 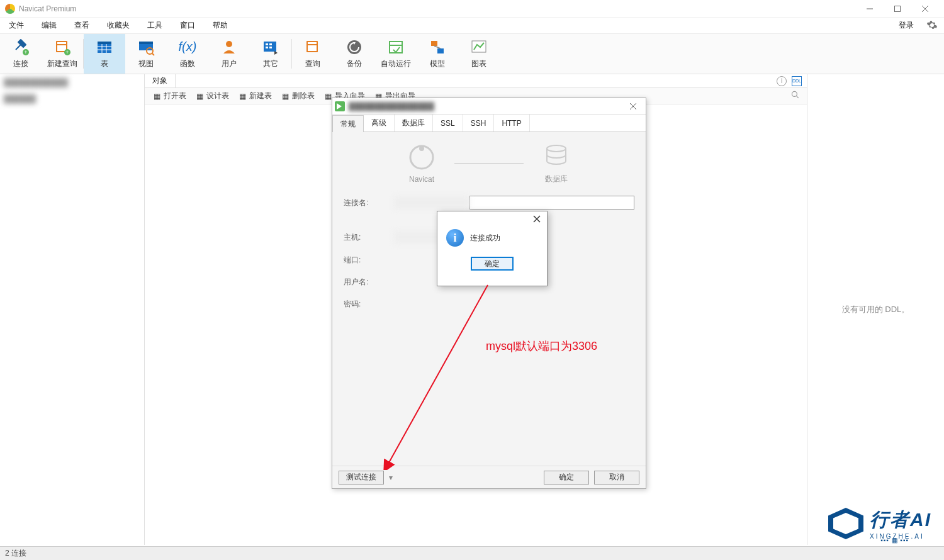 What do you see at coordinates (846, 524) in the screenshot?
I see `watermark-logo-icon` at bounding box center [846, 524].